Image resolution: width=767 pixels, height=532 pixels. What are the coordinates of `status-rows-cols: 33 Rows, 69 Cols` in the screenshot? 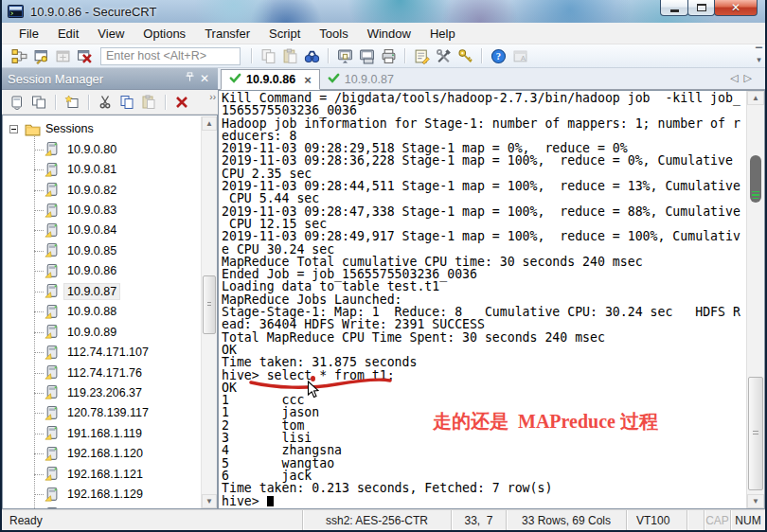 It's located at (566, 521).